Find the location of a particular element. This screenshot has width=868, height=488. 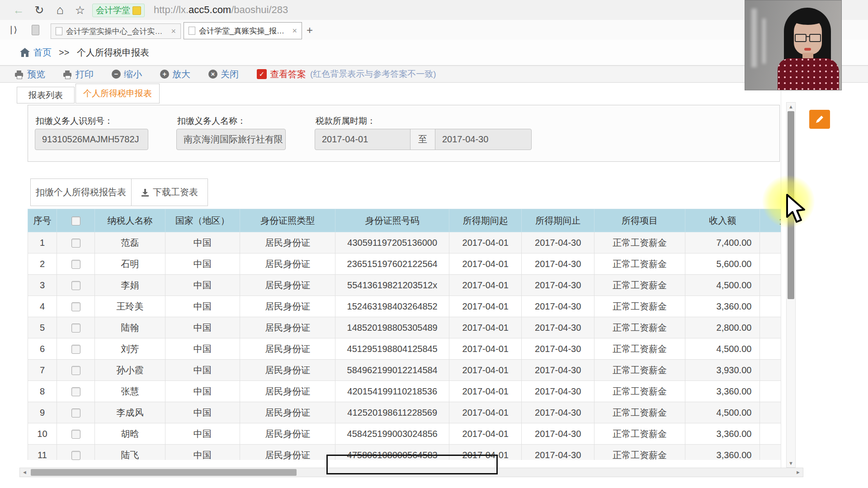

view-answer-checkbox: ✓ 查看答案 (红色背景表示与参考答案不一致) is located at coordinates (346, 74).